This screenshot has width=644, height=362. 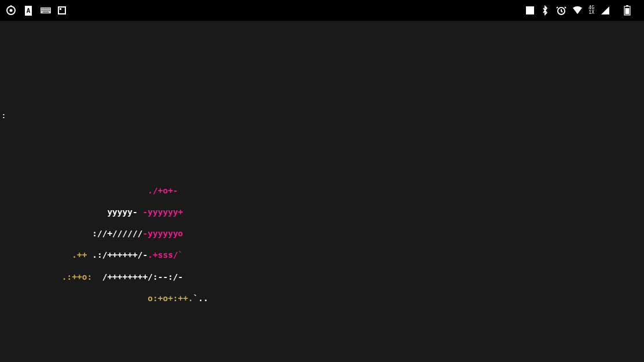 What do you see at coordinates (36, 10) in the screenshot?
I see `status-left: A` at bounding box center [36, 10].